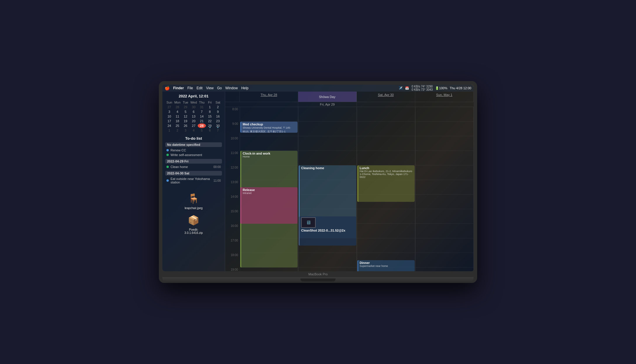 Image resolution: width=636 pixels, height=364 pixels. Describe the element at coordinates (232, 216) in the screenshot. I see `time-label: 15:00` at that location.